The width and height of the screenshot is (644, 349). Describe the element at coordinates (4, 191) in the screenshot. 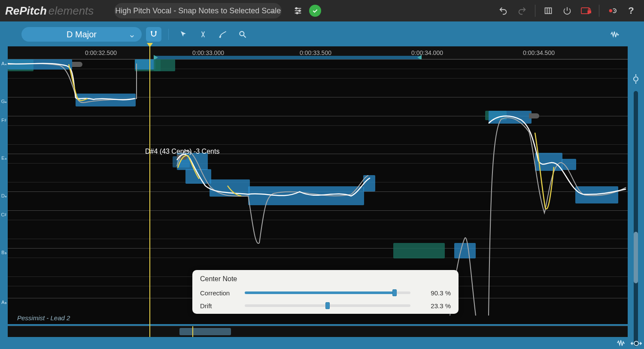

I see `note-label-column: A₄ G₄ F♯ E₄ D₄ C♯ B₃ A₃` at that location.